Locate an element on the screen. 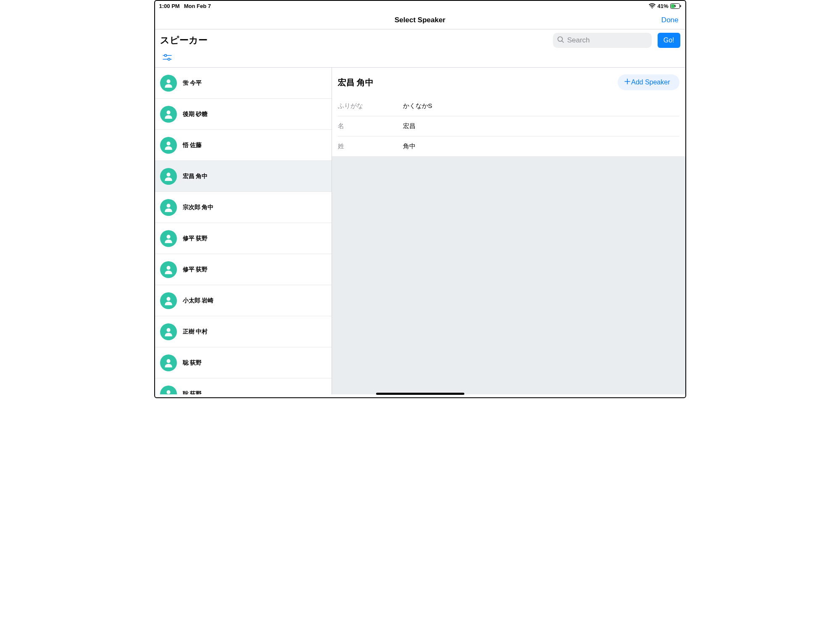 The image size is (840, 630). plus-icon is located at coordinates (627, 82).